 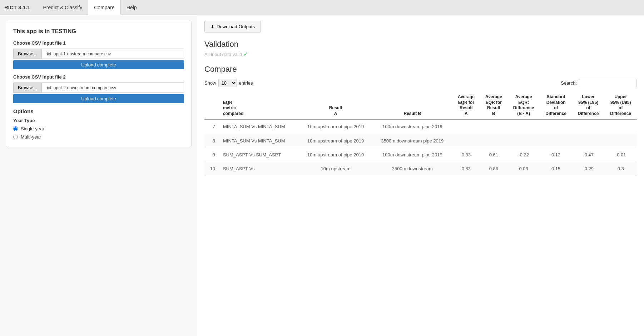 I want to click on download-icon: ⬇, so click(x=212, y=26).